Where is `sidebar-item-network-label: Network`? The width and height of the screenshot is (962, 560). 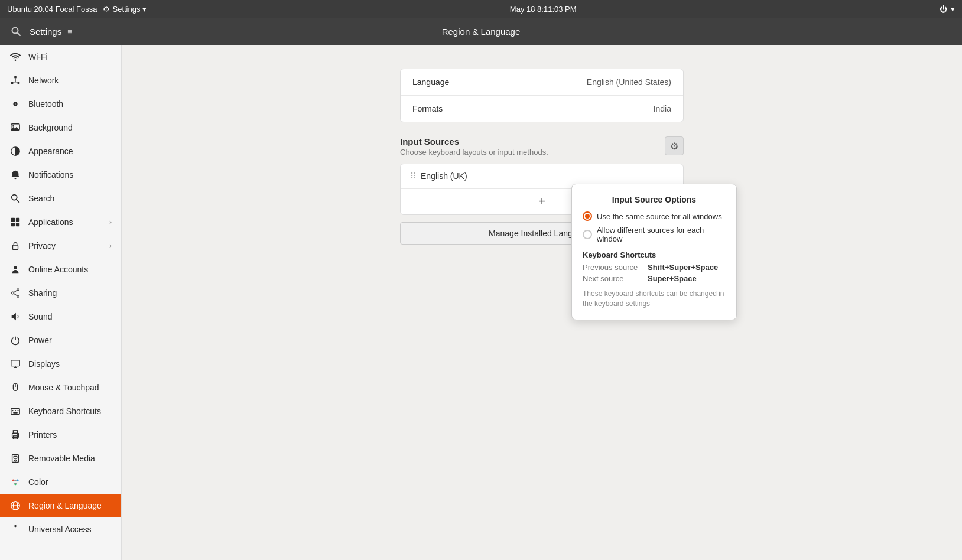 sidebar-item-network-label: Network is located at coordinates (70, 80).